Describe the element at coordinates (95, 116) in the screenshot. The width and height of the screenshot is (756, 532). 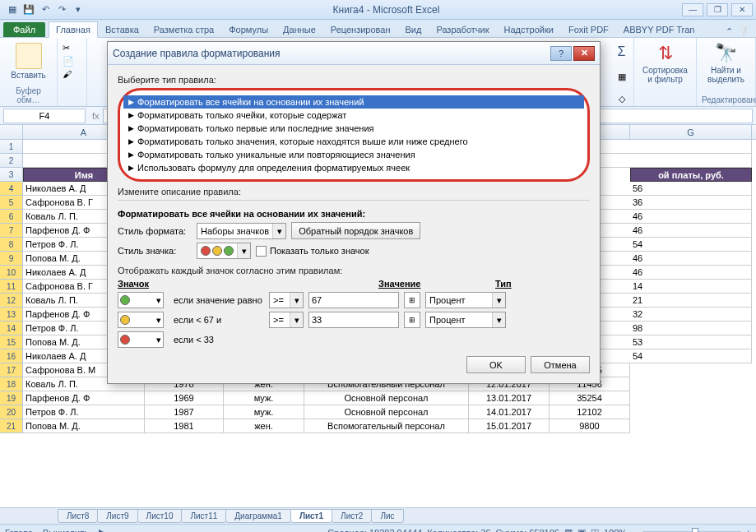
I see `fx-icon: fx` at that location.